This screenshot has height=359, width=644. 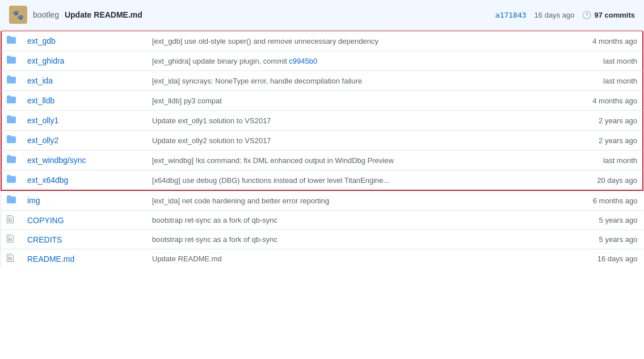 I want to click on commits-button: 🕐 97 commits, so click(x=608, y=15).